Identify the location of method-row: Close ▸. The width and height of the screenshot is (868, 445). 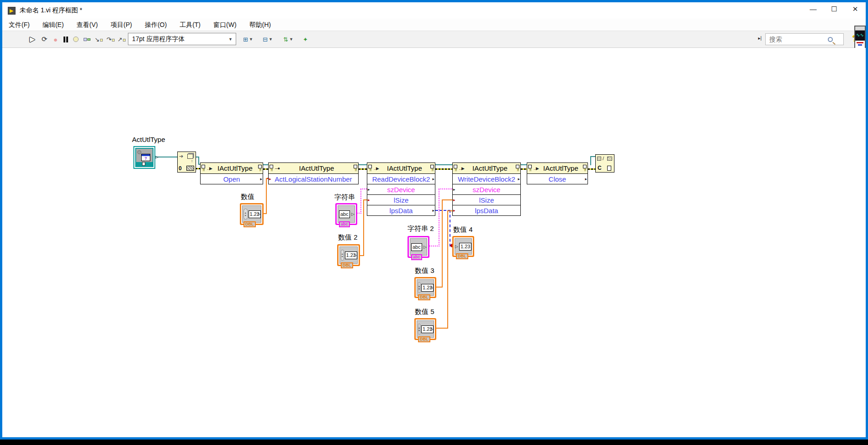
(557, 179).